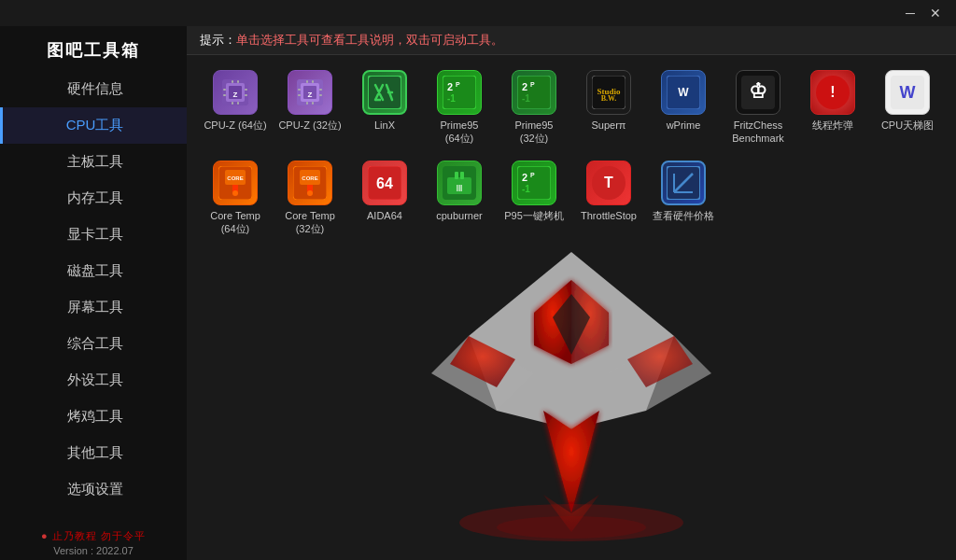  I want to click on tool-label-aida64: AIDA64, so click(385, 216).